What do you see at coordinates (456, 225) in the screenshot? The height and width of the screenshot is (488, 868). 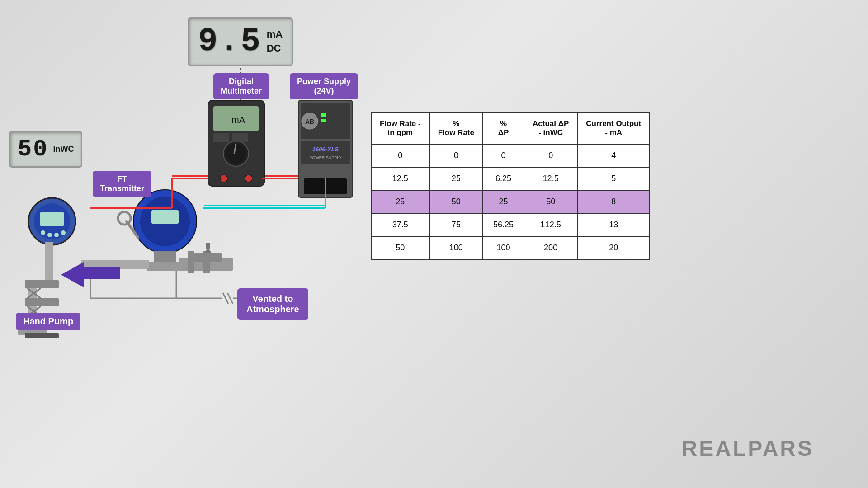 I see `cell-pct_flow: 75` at bounding box center [456, 225].